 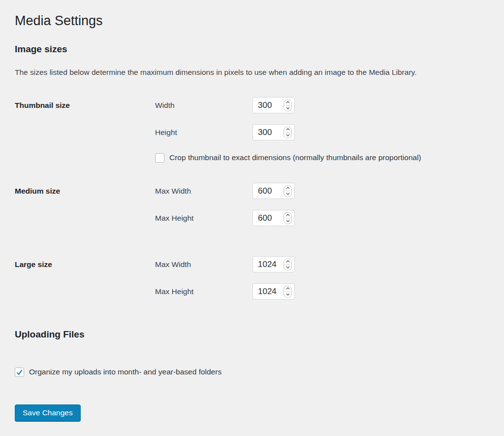 I want to click on thumbnail-width-input, so click(x=266, y=105).